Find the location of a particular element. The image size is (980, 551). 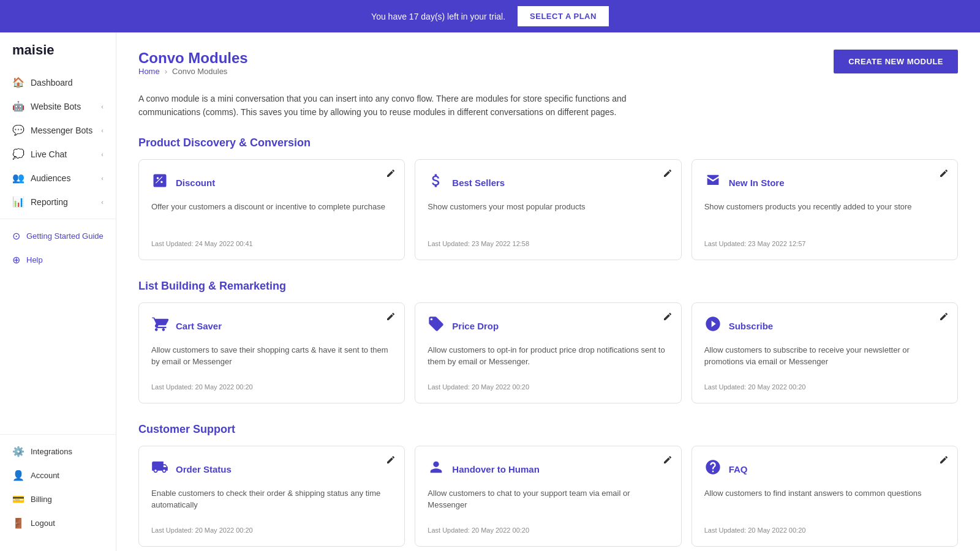

section-title-customer-support: Customer Support is located at coordinates (548, 430).